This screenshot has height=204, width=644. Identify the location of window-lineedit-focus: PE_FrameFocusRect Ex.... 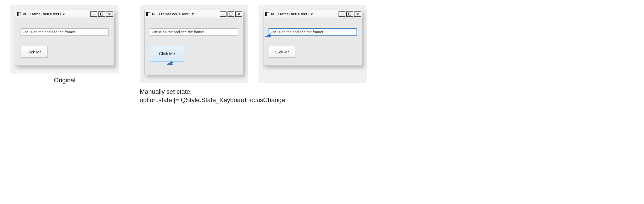
(313, 38).